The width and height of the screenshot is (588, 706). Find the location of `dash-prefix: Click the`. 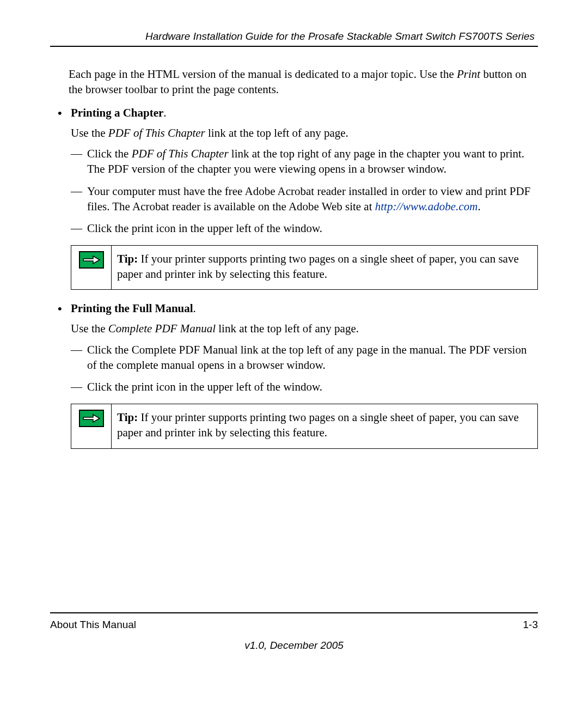

dash-prefix: Click the is located at coordinates (109, 154).